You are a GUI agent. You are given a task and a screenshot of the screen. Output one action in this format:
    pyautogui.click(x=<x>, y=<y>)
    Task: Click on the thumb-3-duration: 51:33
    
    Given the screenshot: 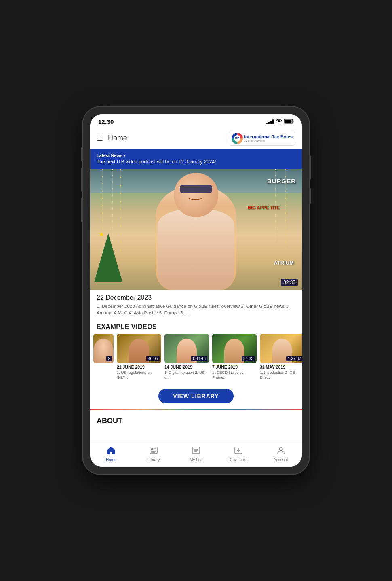 What is the action you would take?
    pyautogui.click(x=248, y=358)
    